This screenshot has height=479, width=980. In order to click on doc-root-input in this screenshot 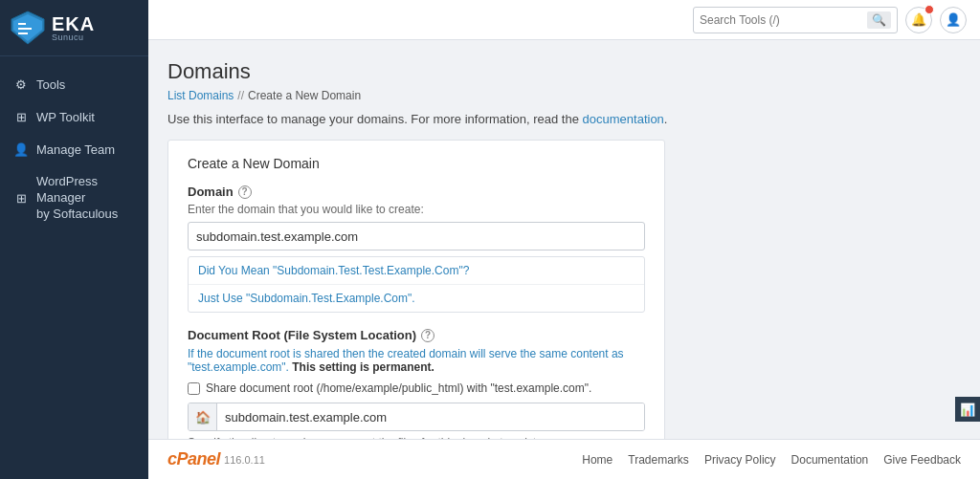, I will do `click(431, 417)`.